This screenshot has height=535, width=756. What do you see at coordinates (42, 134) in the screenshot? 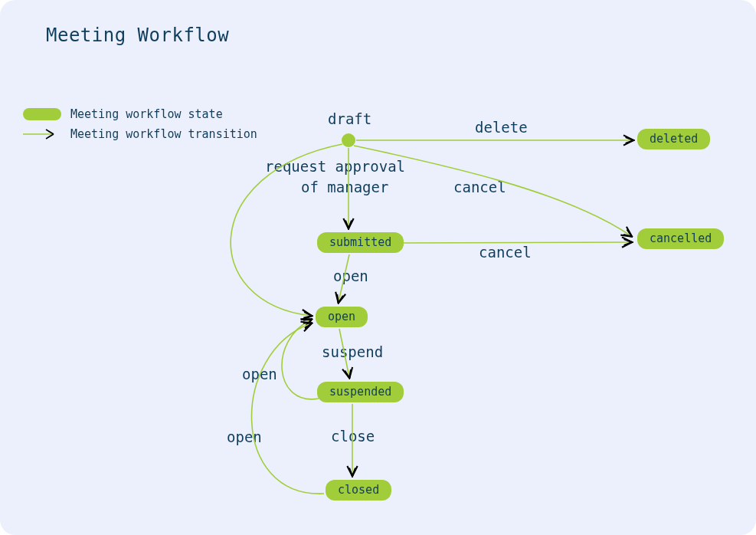
I see `legend-transition-icon` at bounding box center [42, 134].